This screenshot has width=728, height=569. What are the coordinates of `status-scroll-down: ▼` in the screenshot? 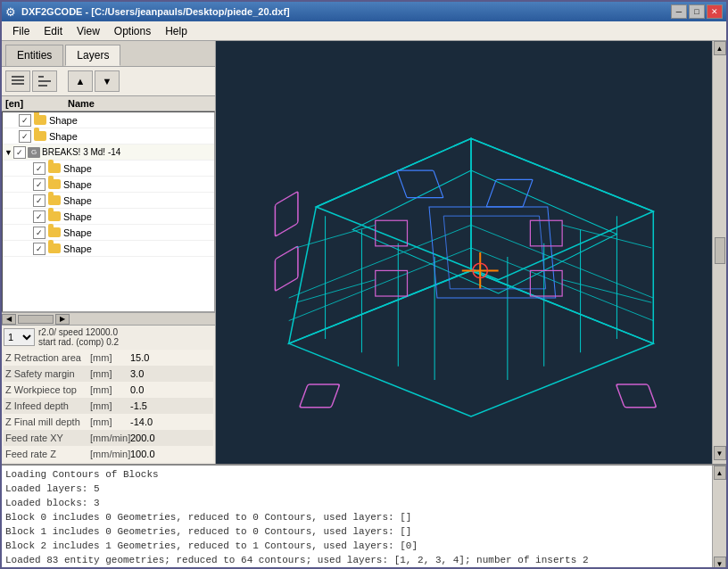 It's located at (720, 563).